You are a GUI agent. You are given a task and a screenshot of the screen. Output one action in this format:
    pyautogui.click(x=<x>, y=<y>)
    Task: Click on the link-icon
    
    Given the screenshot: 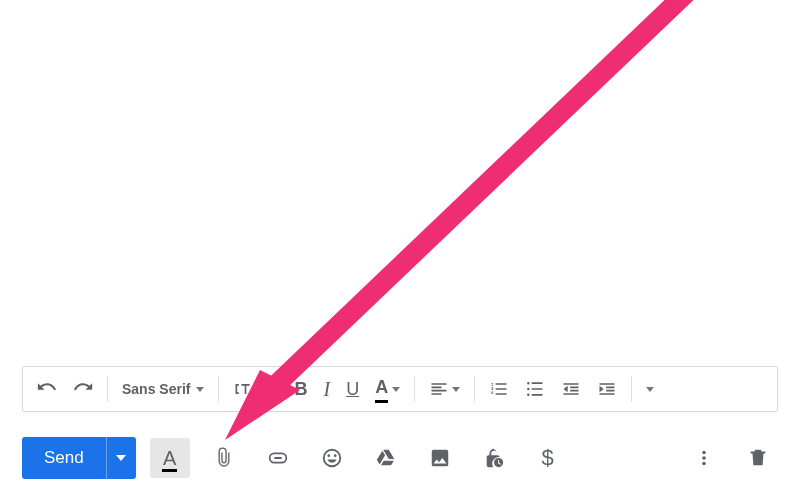 What is the action you would take?
    pyautogui.click(x=278, y=458)
    